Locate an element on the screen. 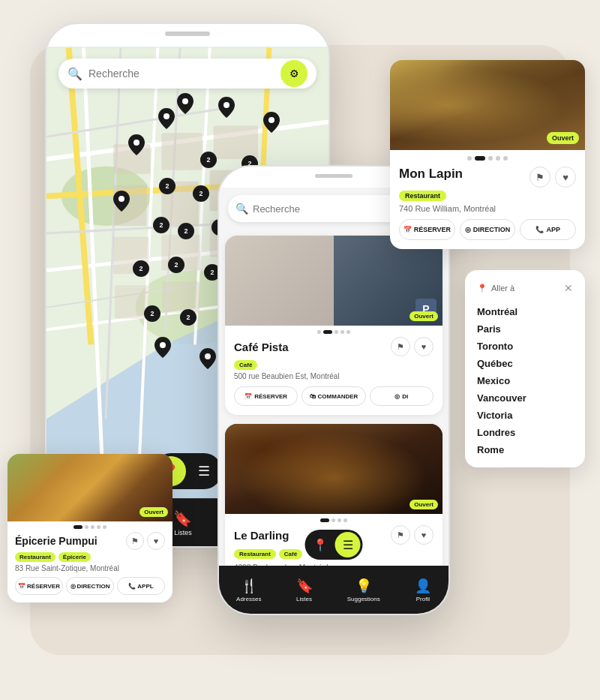  city-dropdown-close-button: ✕ is located at coordinates (568, 288).